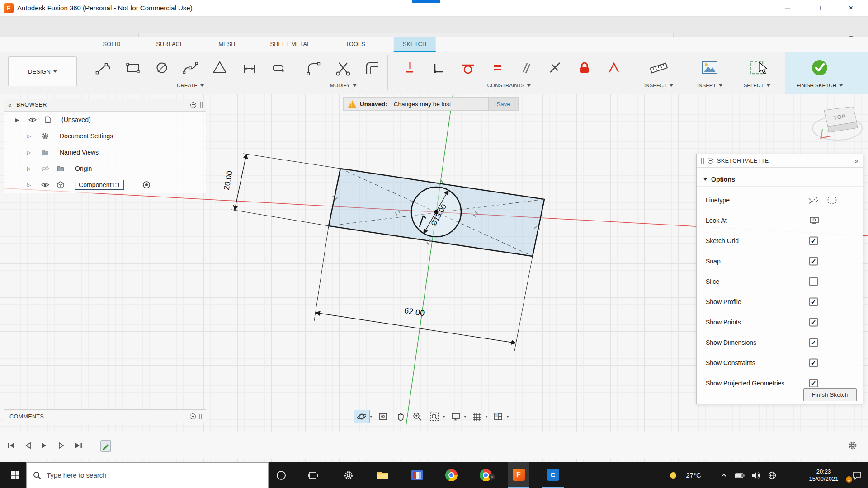 The image size is (868, 488). What do you see at coordinates (111, 44) in the screenshot?
I see `tab-solid: SOLID` at bounding box center [111, 44].